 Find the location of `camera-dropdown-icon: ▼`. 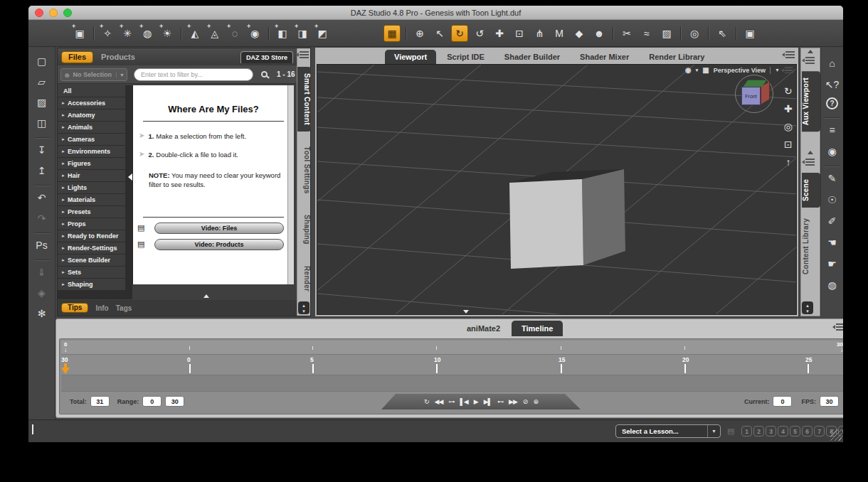

camera-dropdown-icon: ▼ is located at coordinates (777, 70).